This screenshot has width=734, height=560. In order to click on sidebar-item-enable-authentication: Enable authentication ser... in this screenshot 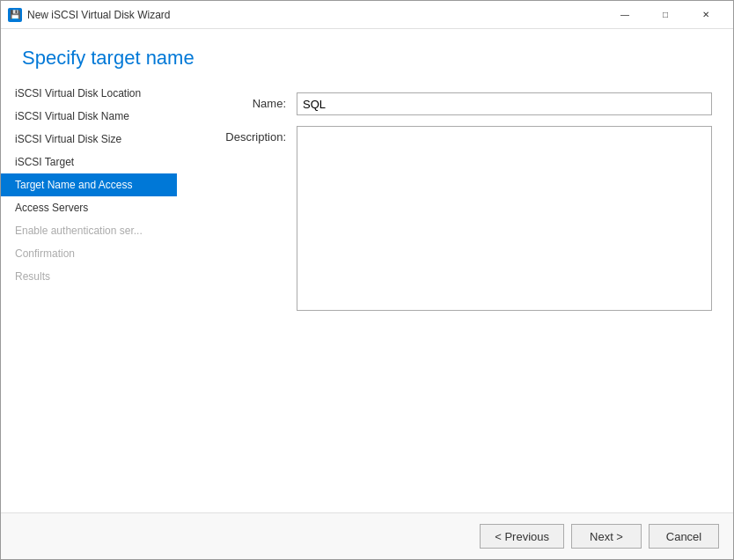, I will do `click(89, 231)`.